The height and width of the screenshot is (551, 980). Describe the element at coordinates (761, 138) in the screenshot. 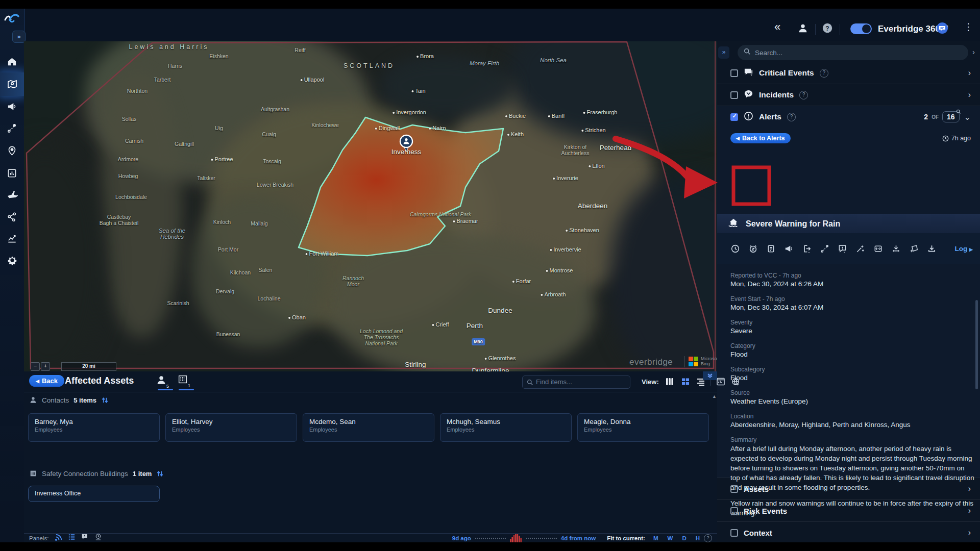

I see `back-to-alerts-button: ◀Back to Alerts` at that location.